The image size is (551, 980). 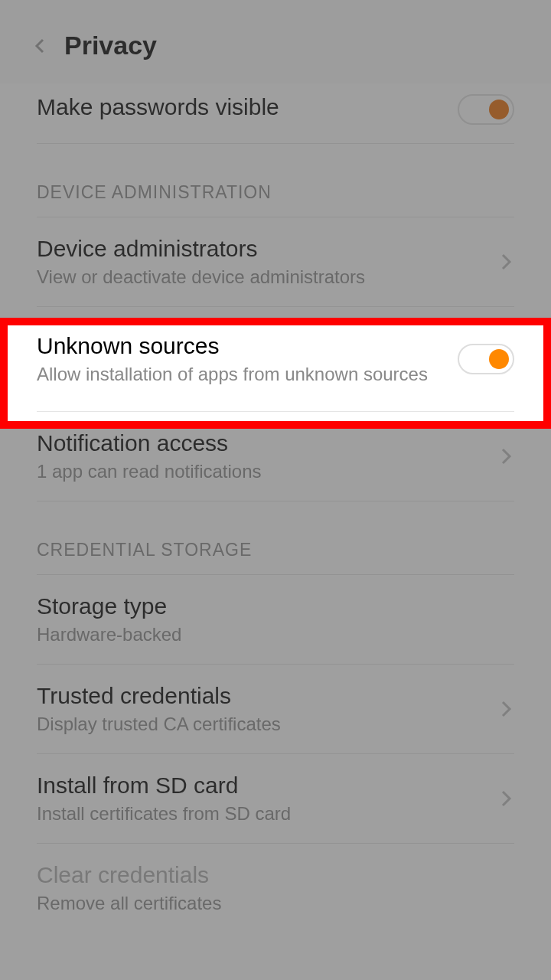 I want to click on section-device-administration: DEVICE ADMINISTRATION, so click(x=276, y=181).